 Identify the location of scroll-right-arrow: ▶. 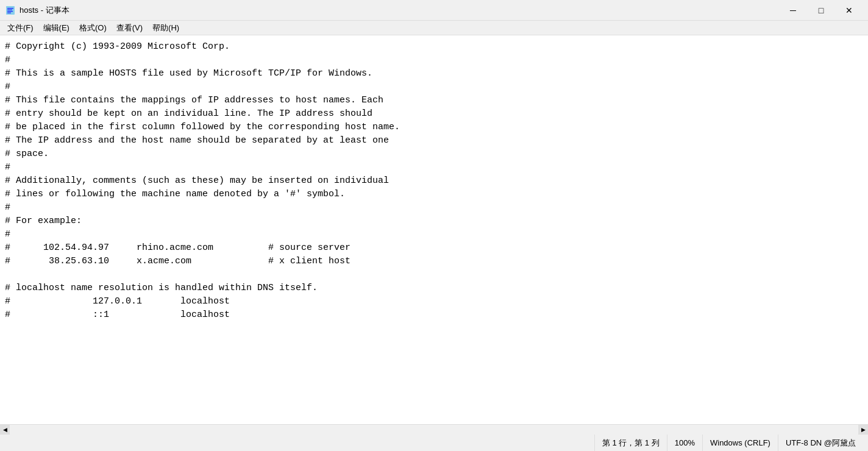
(863, 430).